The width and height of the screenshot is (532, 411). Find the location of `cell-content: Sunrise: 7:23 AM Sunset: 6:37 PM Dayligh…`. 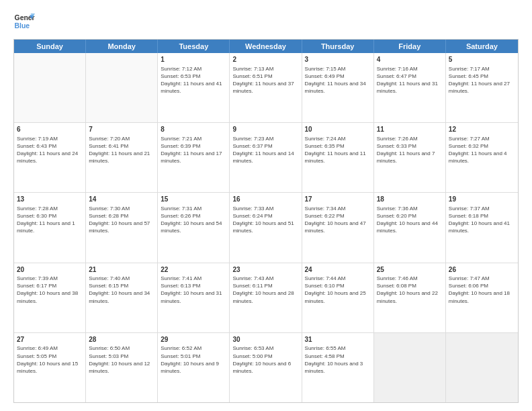

cell-content: Sunrise: 7:23 AM Sunset: 6:37 PM Dayligh… is located at coordinates (265, 150).